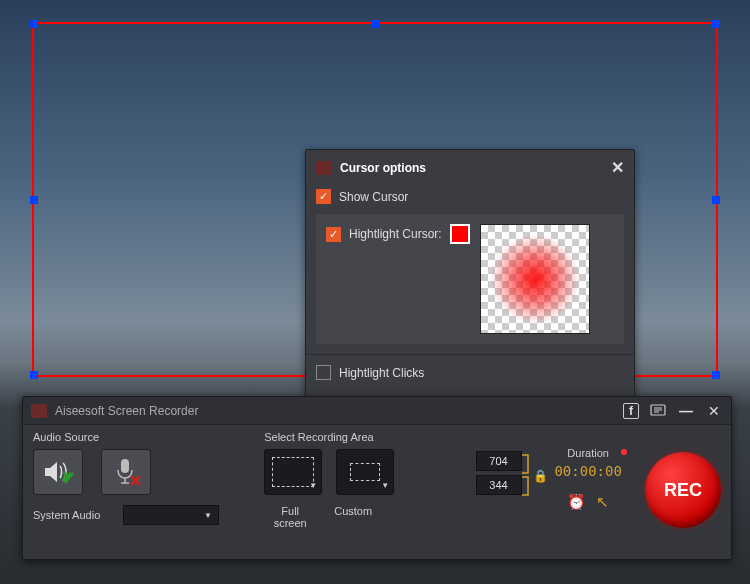 Image resolution: width=750 pixels, height=584 pixels. Describe the element at coordinates (142, 437) in the screenshot. I see `audio-section-label: Audio Source` at that location.